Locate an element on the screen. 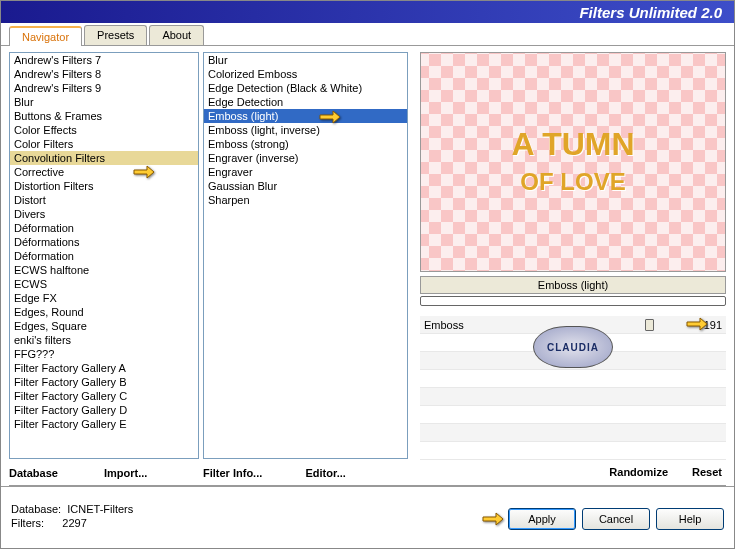  list-item: Edges, Square is located at coordinates (104, 326).